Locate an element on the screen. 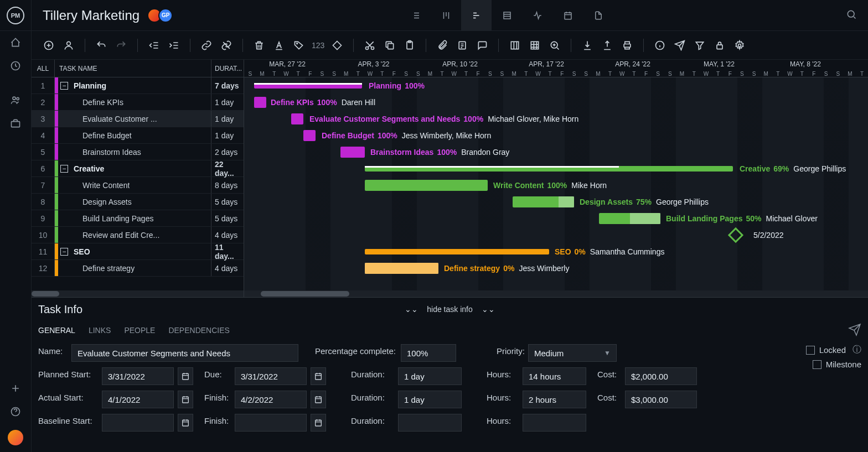  tag-icon is located at coordinates (299, 45).